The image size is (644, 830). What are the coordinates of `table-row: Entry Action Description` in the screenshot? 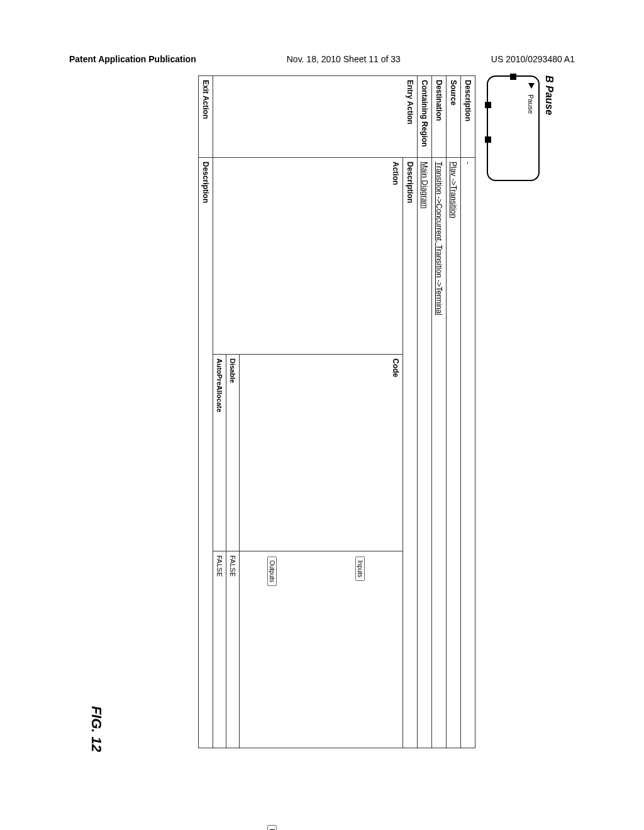 It's located at (410, 412).